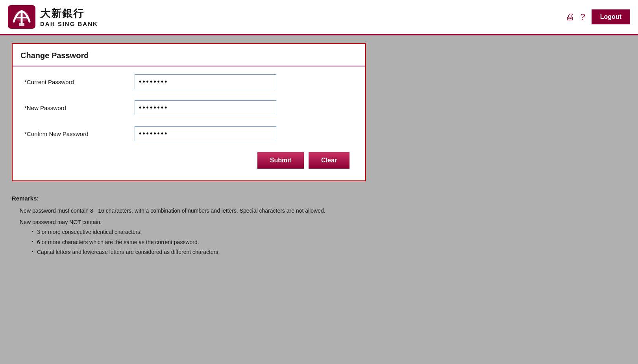 Image resolution: width=638 pixels, height=364 pixels. Describe the element at coordinates (570, 17) in the screenshot. I see `print-icon: 🖨` at that location.